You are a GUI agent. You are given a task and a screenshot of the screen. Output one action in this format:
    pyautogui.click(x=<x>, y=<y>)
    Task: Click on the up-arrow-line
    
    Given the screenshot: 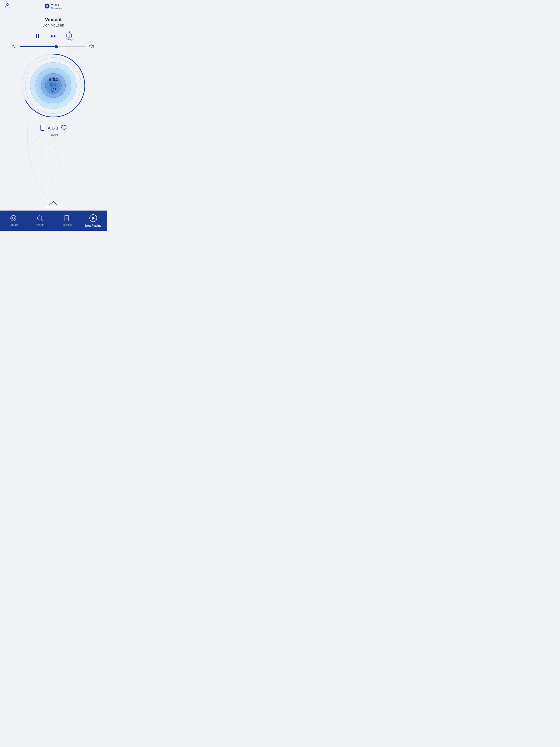 What is the action you would take?
    pyautogui.click(x=53, y=207)
    